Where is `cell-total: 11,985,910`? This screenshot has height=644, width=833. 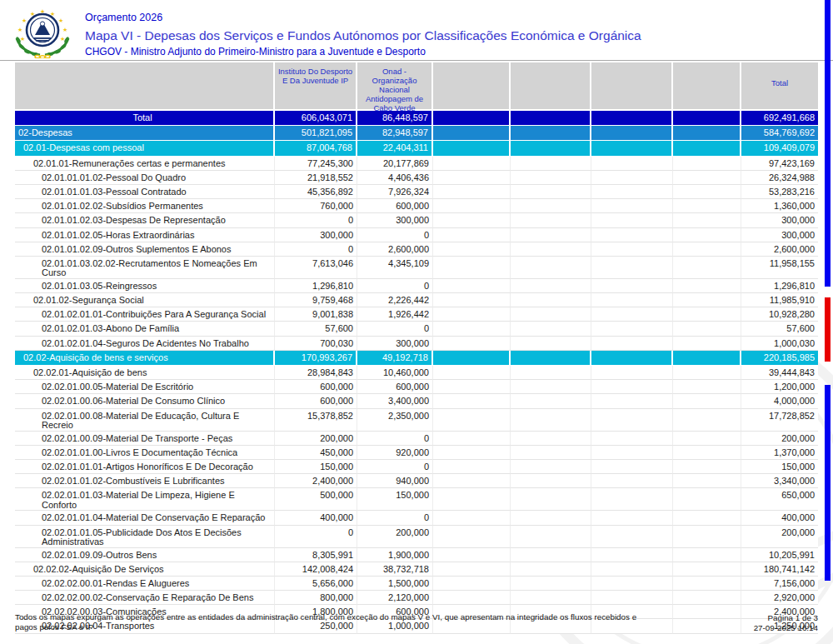 cell-total: 11,985,910 is located at coordinates (780, 300).